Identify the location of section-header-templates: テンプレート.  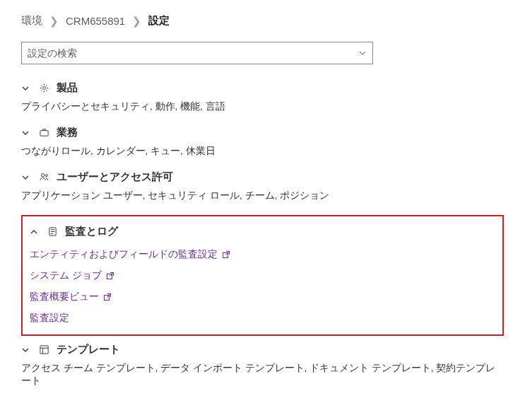
(263, 349).